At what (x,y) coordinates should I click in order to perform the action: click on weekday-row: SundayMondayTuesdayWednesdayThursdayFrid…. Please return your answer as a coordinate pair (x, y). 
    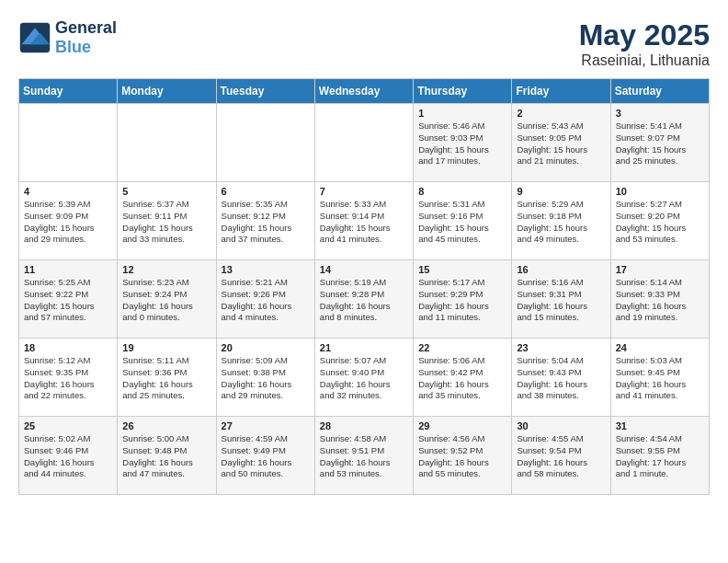
    Looking at the image, I should click on (364, 92).